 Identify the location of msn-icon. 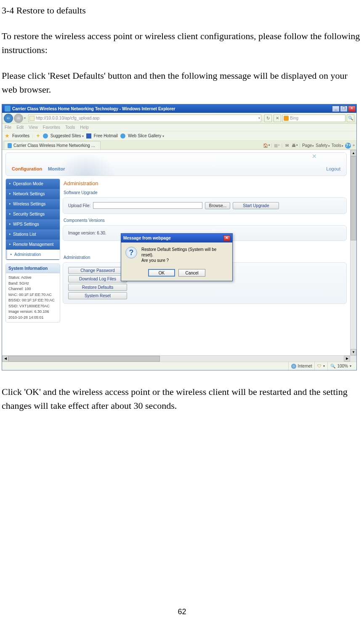
(89, 136).